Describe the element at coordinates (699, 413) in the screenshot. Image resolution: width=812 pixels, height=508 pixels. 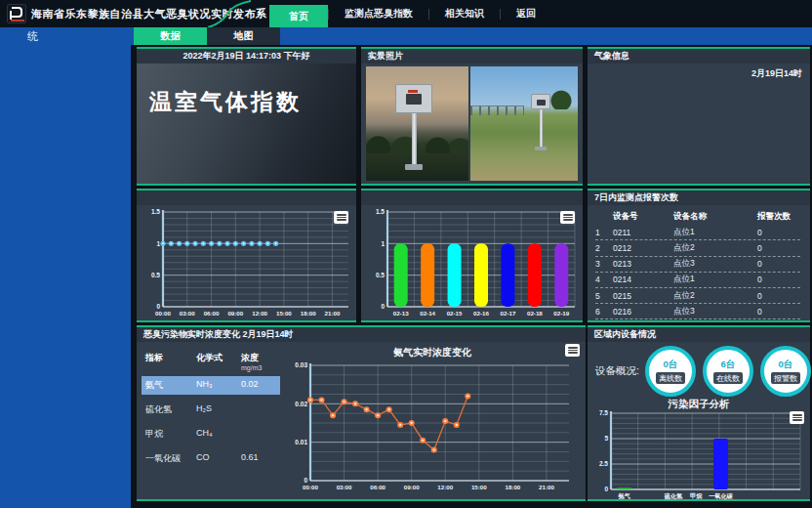
I see `panel-region-devices: 区域内设备情况 设备概况: 0台 离线数 6台 在线数 0台 报警数 污染因子分…` at that location.